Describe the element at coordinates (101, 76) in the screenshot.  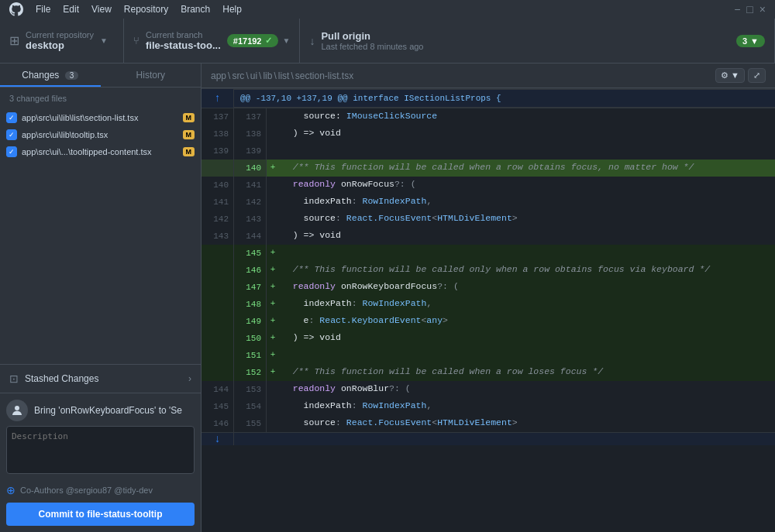
I see `sidebar-tabs: Changes 3 History` at that location.